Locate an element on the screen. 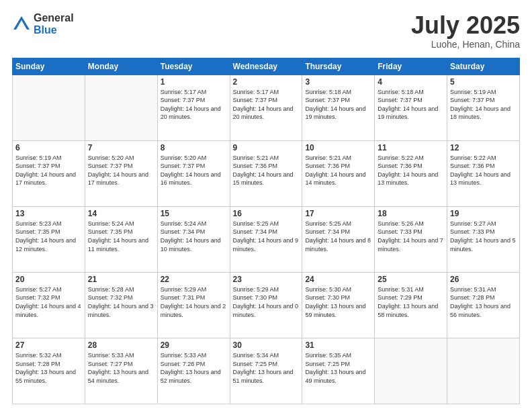 Image resolution: width=532 pixels, height=411 pixels. logo-blue: Blue is located at coordinates (54, 30).